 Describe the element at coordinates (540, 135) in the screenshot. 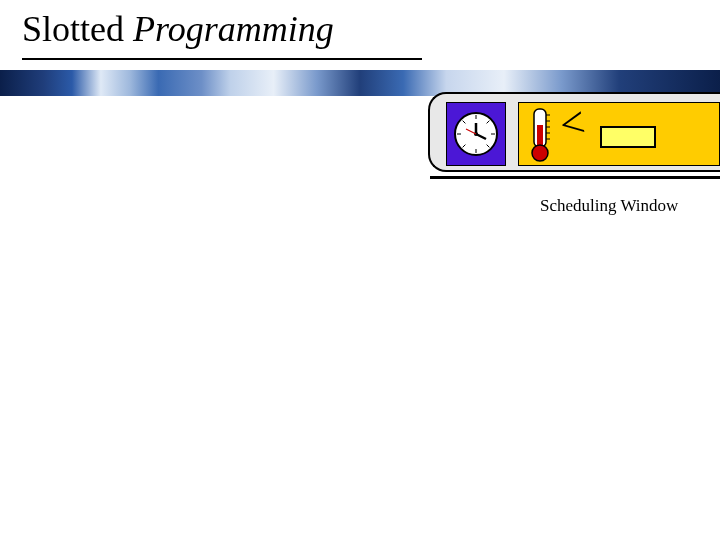

I see `thermometer-icon` at that location.